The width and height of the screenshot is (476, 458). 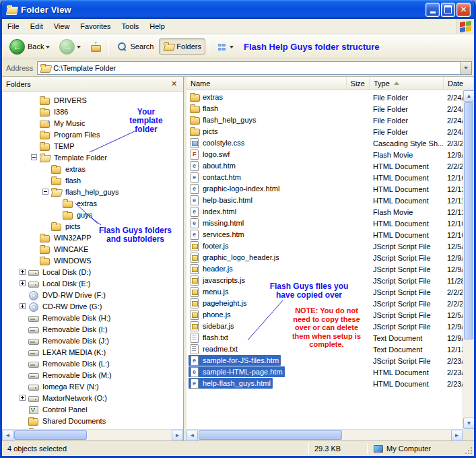 I want to click on tree-item: CD-RW Drive (G:), so click(x=93, y=306).